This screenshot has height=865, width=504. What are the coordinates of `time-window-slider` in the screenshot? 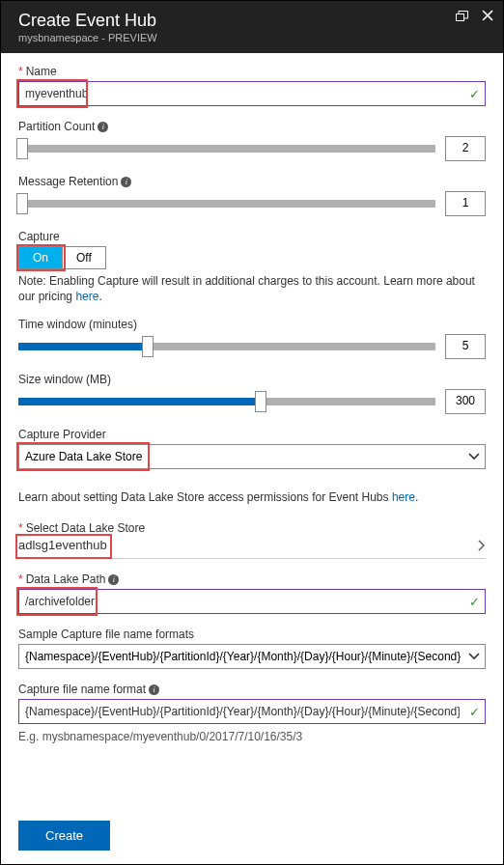 It's located at (227, 347).